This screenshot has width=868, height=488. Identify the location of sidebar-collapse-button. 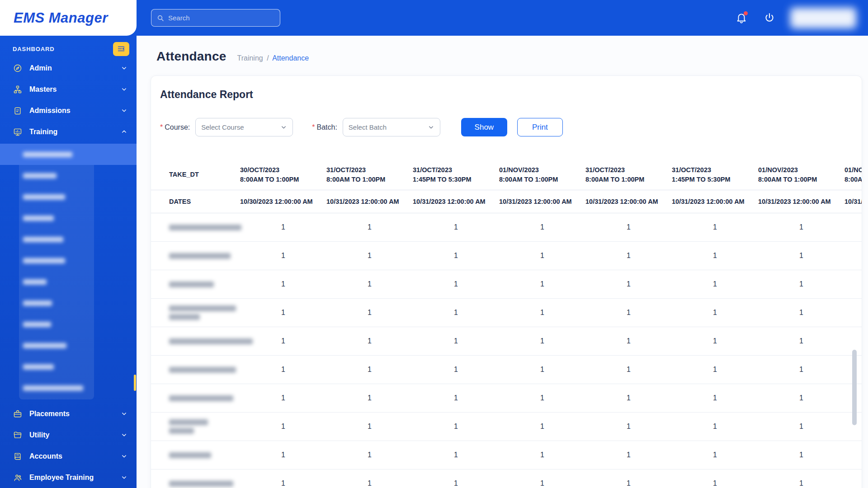
(121, 49).